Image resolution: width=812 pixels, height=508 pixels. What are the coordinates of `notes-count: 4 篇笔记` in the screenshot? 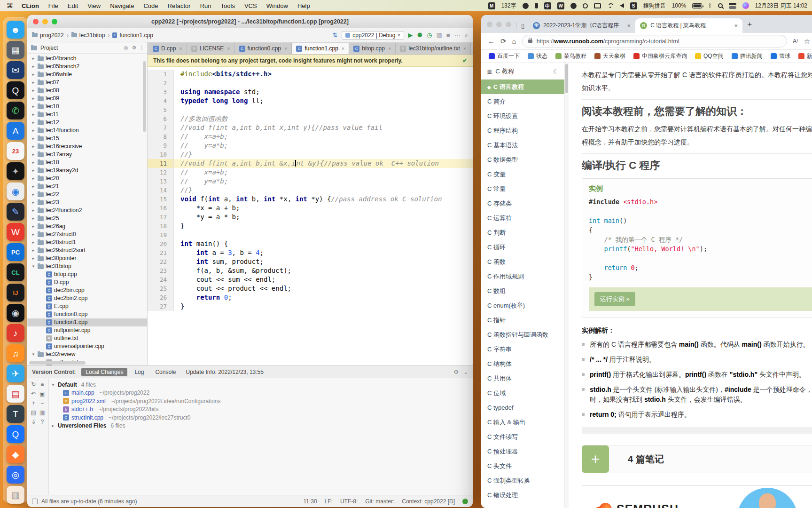 It's located at (646, 459).